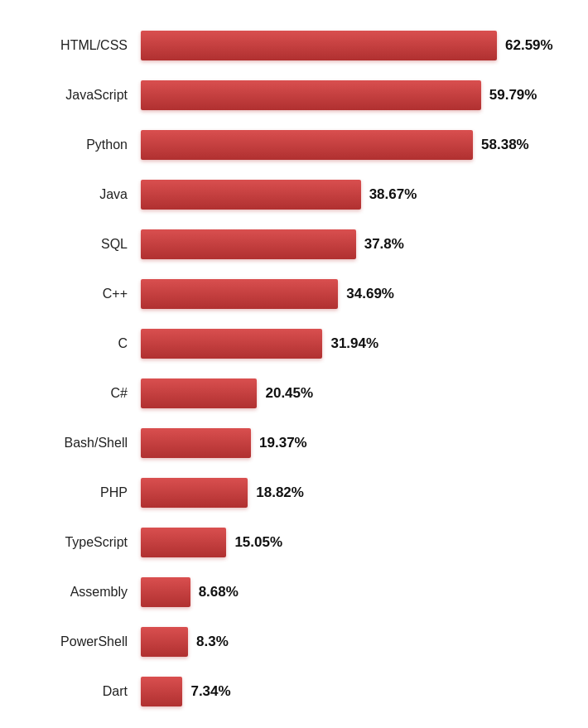 The image size is (588, 728). I want to click on bar-row: Assembly8.68%, so click(294, 592).